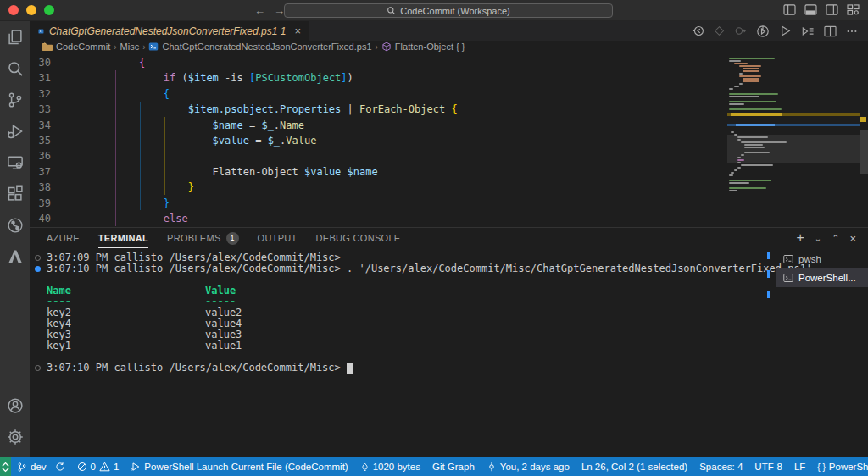 Image resolution: width=868 pixels, height=476 pixels. What do you see at coordinates (15, 225) in the screenshot?
I see `git-graph-icon` at bounding box center [15, 225].